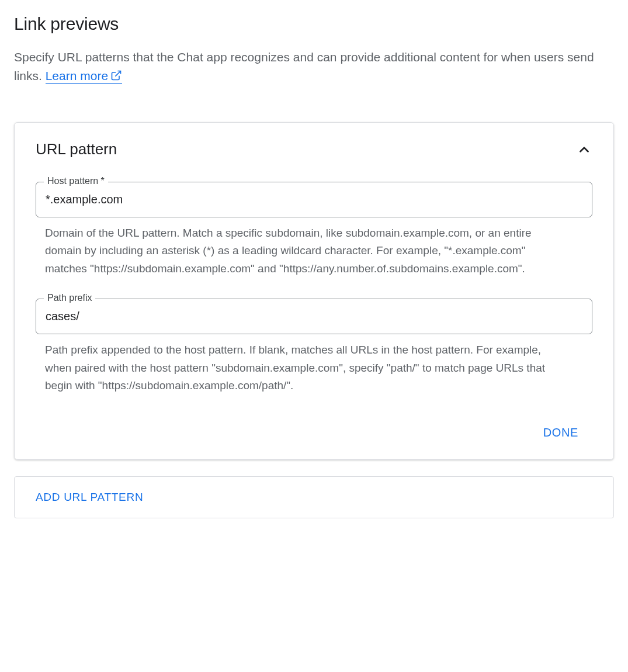  I want to click on done-button: DONE, so click(561, 432).